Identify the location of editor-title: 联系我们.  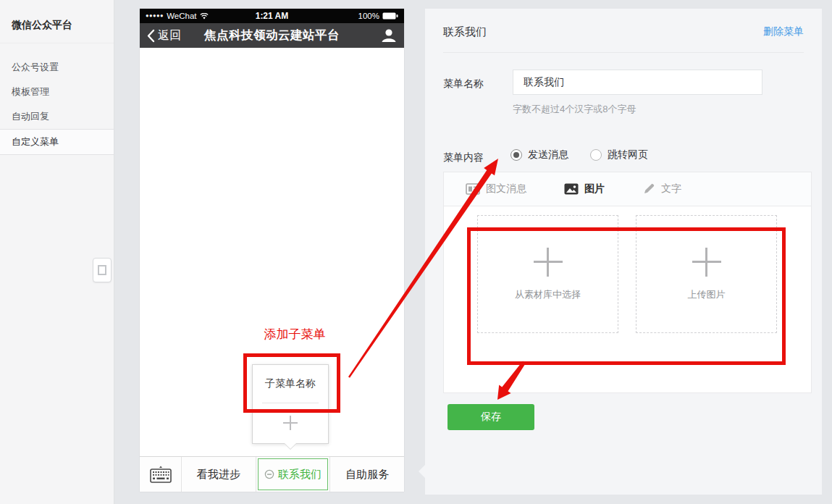
(465, 32).